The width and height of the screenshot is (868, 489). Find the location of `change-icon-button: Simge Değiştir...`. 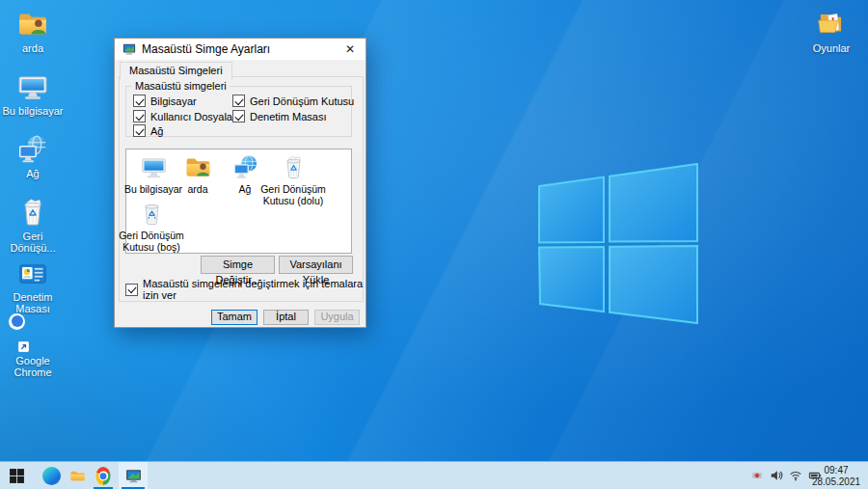

change-icon-button: Simge Değiştir... is located at coordinates (237, 264).